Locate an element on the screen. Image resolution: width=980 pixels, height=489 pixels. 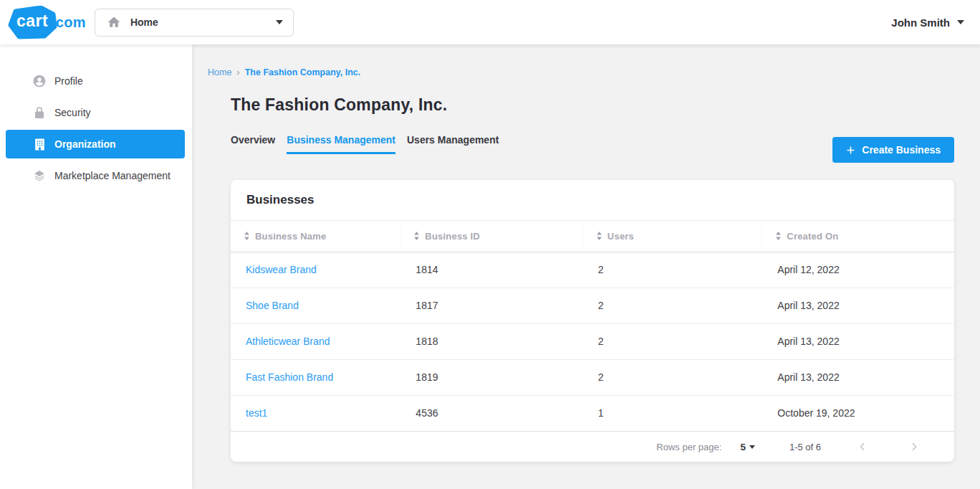
plus-icon is located at coordinates (851, 151).